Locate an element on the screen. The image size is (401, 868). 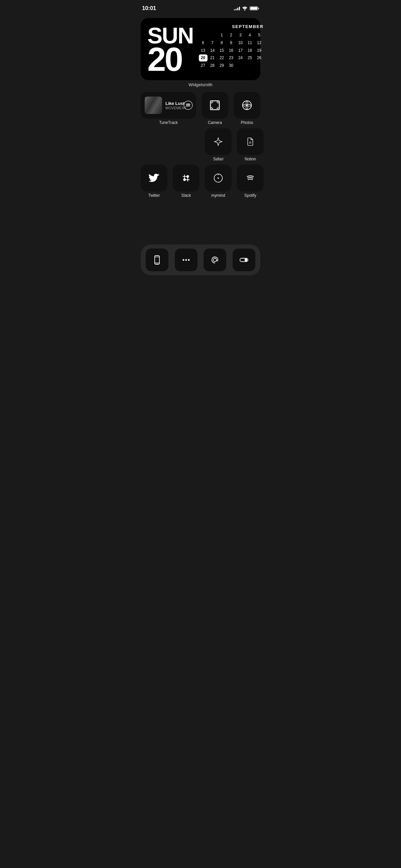
mail-at-icon is located at coordinates (215, 260).